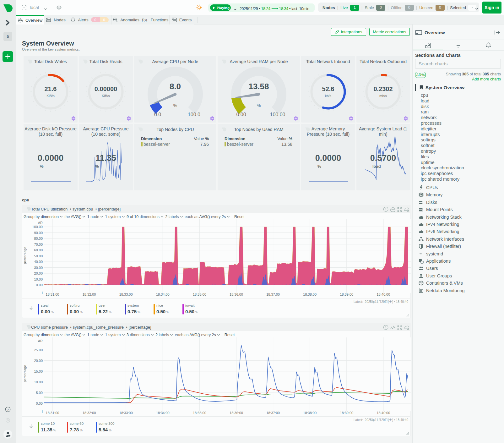 The width and height of the screenshot is (504, 443). I want to click on svg-text: 21.6, so click(51, 89).